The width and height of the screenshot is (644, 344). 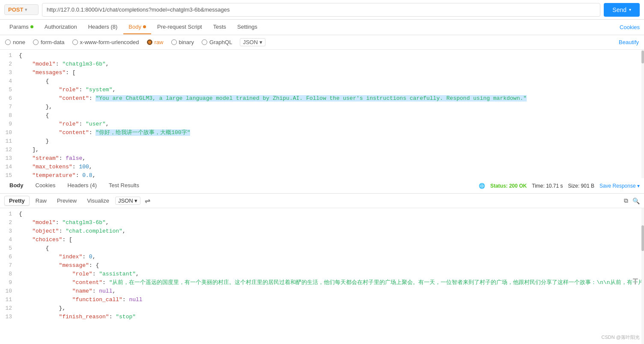 What do you see at coordinates (21, 27) in the screenshot?
I see `tab-params: Params` at bounding box center [21, 27].